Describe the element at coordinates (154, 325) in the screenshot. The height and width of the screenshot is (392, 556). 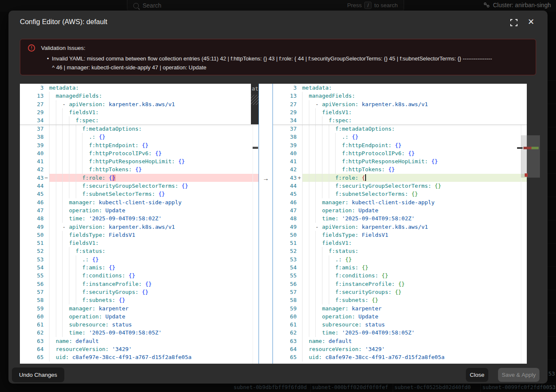
I see `line-content: subresource: status` at that location.